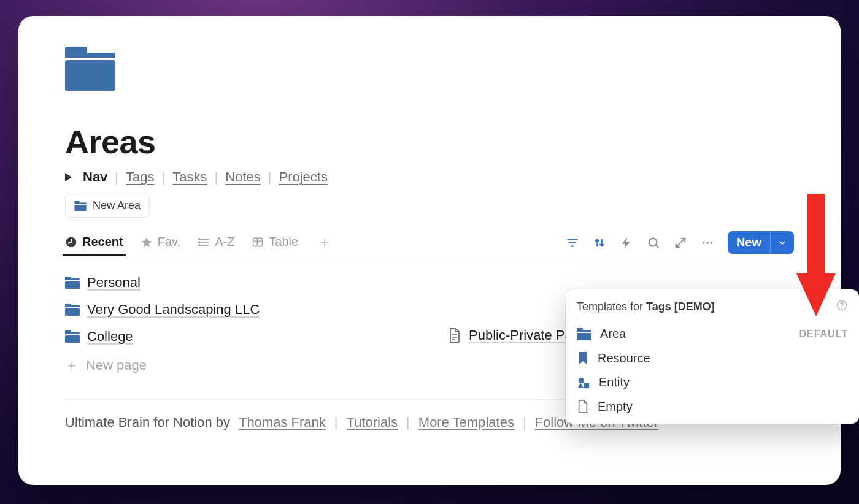 The width and height of the screenshot is (859, 504). I want to click on bookmark-icon, so click(583, 358).